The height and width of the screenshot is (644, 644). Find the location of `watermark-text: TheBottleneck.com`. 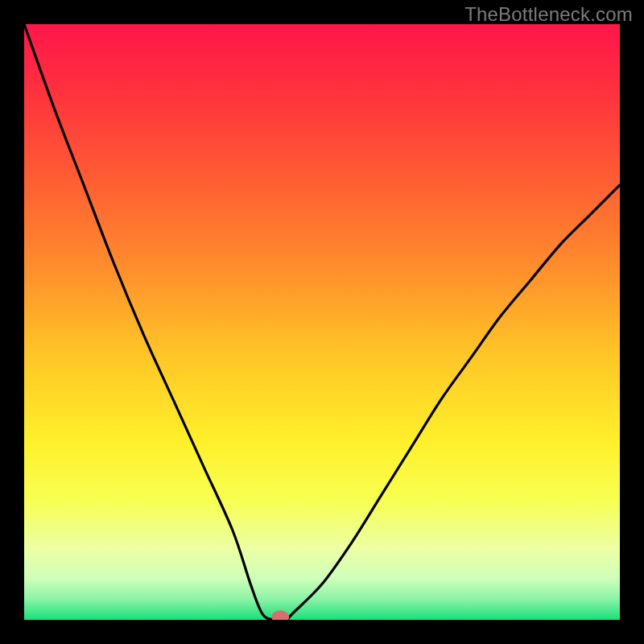

watermark-text: TheBottleneck.com is located at coordinates (549, 14).